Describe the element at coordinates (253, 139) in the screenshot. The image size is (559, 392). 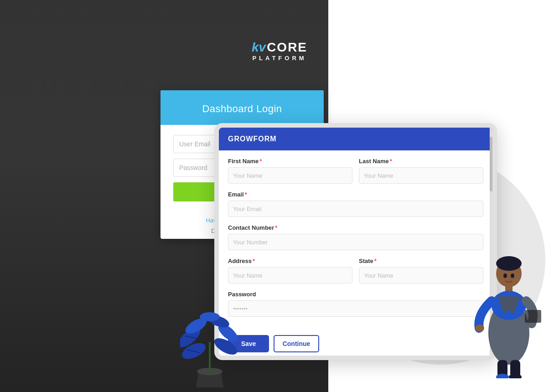
I see `growform-title: GROWFORM` at that location.